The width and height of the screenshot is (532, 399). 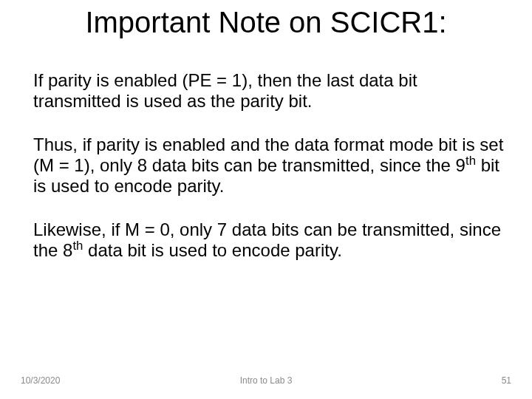 What do you see at coordinates (471, 161) in the screenshot?
I see `paragraph-2-sup: th` at bounding box center [471, 161].